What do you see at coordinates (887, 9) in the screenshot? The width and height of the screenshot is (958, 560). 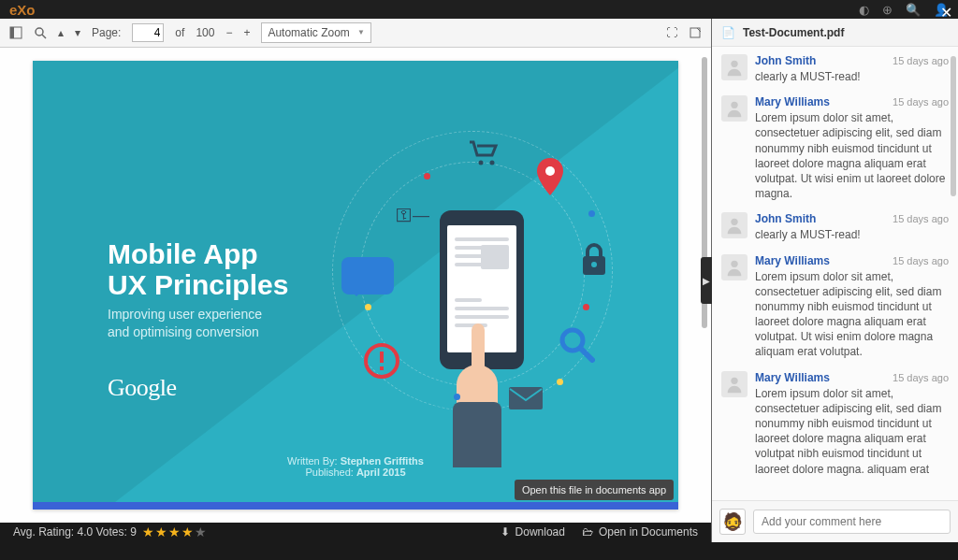 I see `plus-icon: ⊕` at bounding box center [887, 9].